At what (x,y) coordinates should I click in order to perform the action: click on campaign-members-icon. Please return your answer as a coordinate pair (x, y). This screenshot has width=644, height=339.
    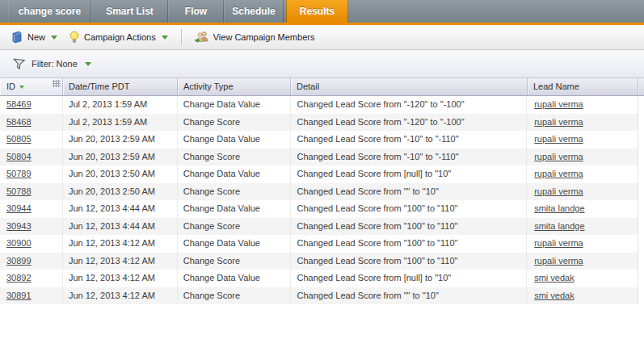
    Looking at the image, I should click on (202, 37).